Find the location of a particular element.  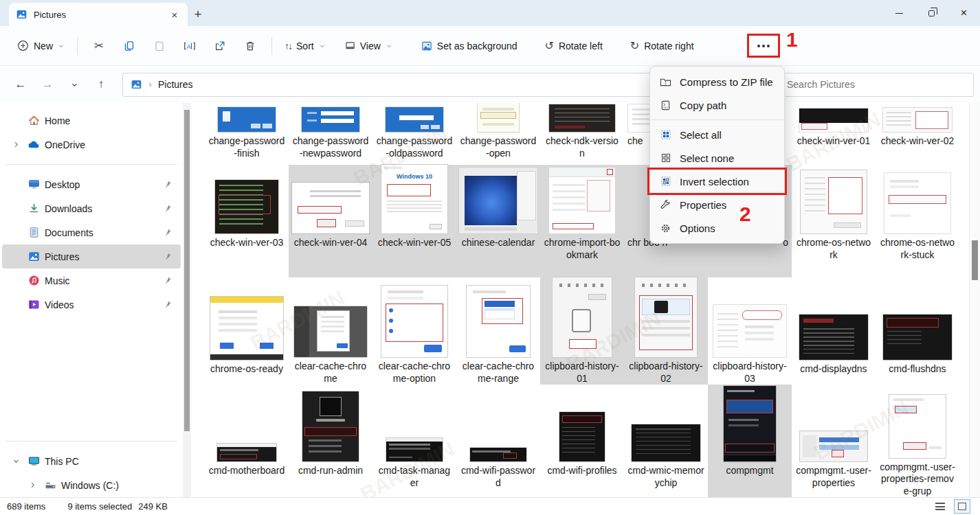

file-item-label: chrome-os-network-stuck is located at coordinates (917, 249).